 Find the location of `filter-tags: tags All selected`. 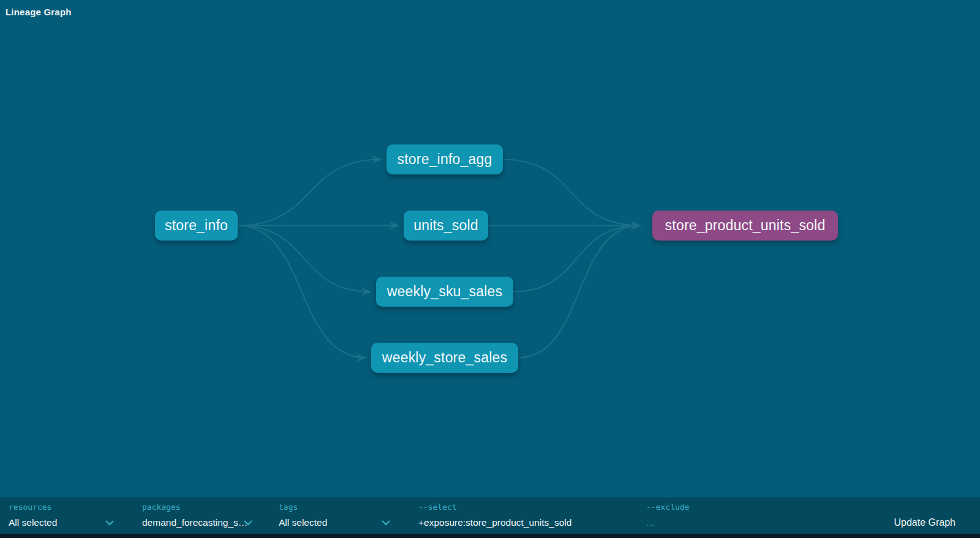

filter-tags: tags All selected is located at coordinates (334, 515).